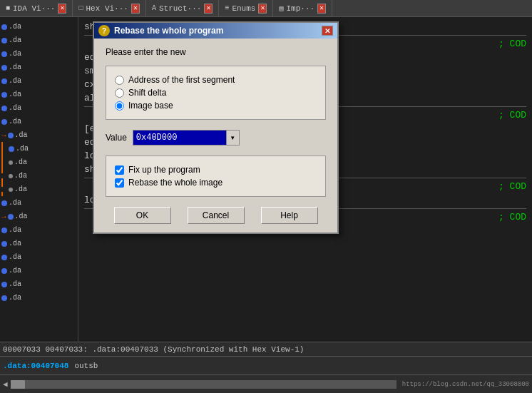 Image resolution: width=532 pixels, height=393 pixels. What do you see at coordinates (120, 80) in the screenshot?
I see `radio-addr` at bounding box center [120, 80].